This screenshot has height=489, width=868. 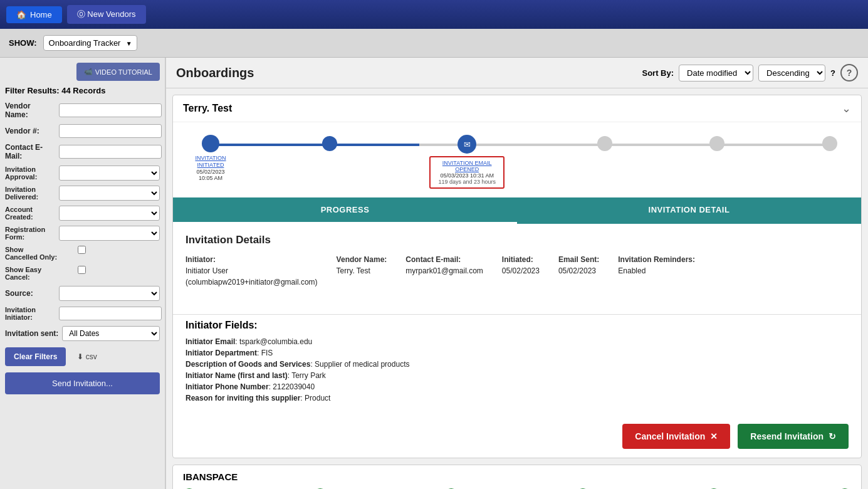 I want to click on node-1-label: INVITATION INITIATED, so click(x=211, y=162).